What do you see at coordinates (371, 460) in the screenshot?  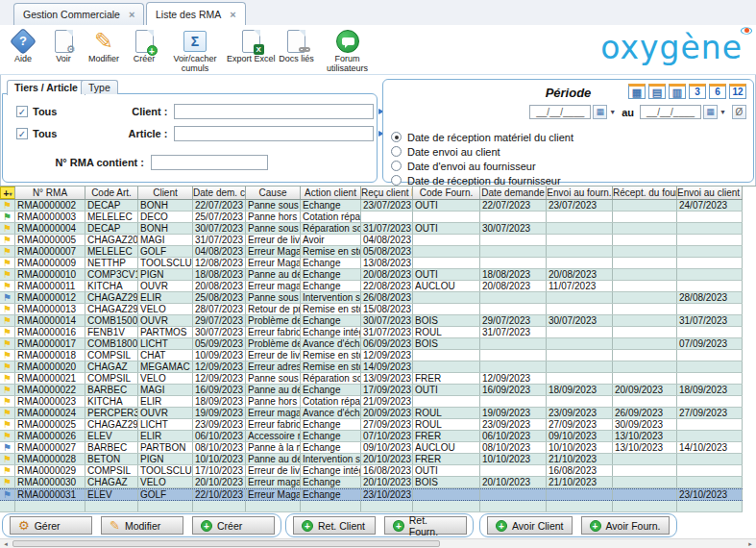 I see `table-row: ⚑RMA0000028BETONPIGN10/10/2023Panne au d…` at bounding box center [371, 460].